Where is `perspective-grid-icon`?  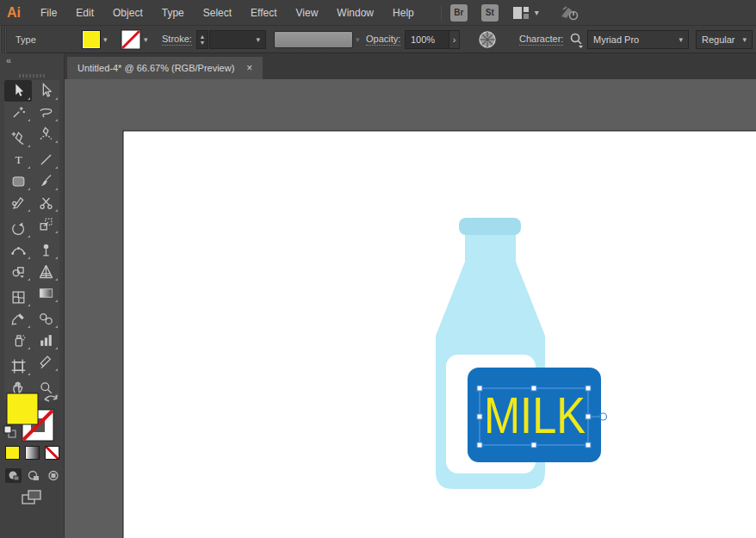 perspective-grid-icon is located at coordinates (46, 272).